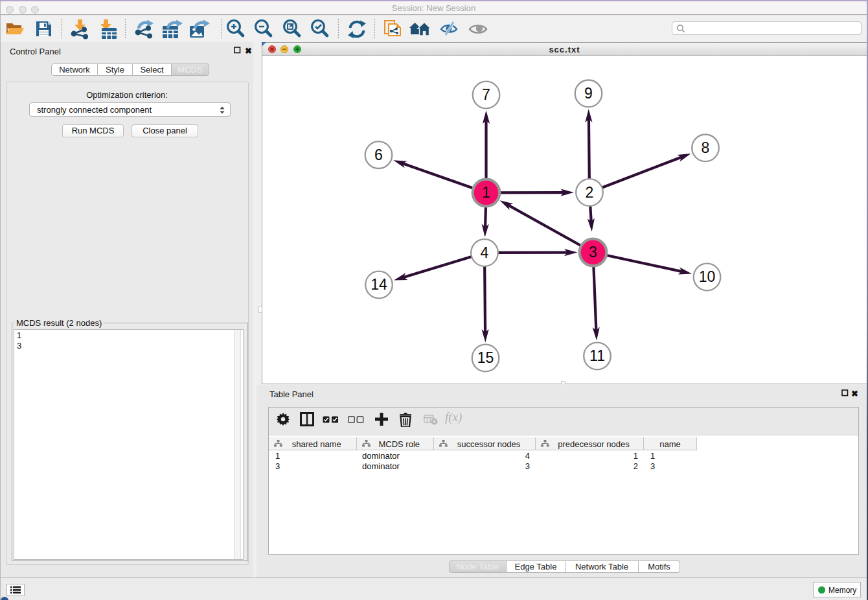  What do you see at coordinates (593, 252) in the screenshot?
I see `svg-text: 3` at bounding box center [593, 252].